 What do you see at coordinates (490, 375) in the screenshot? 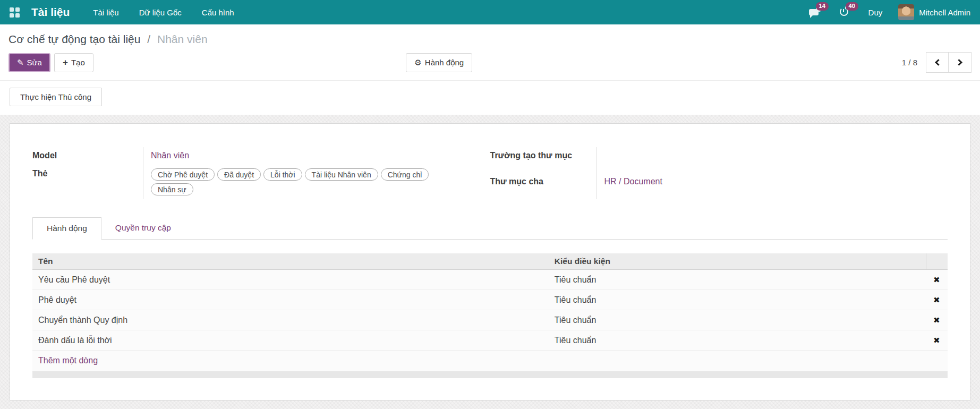
I see `table-footer-strip` at bounding box center [490, 375].